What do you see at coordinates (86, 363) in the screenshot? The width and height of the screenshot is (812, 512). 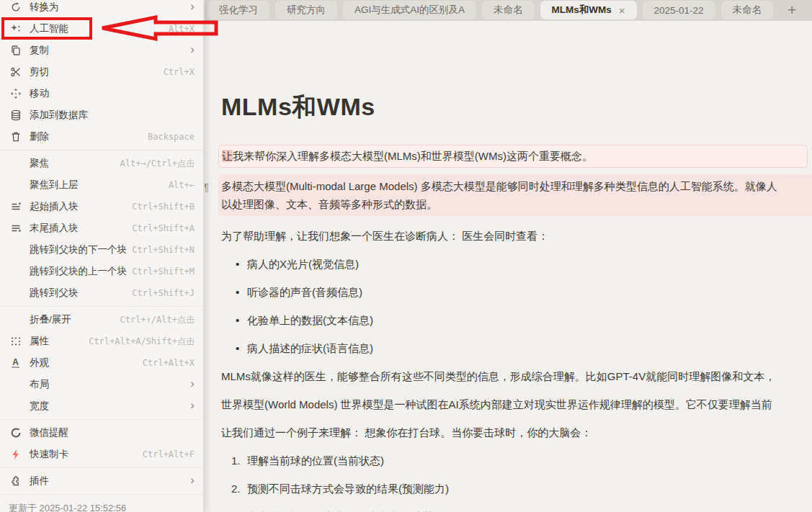 I see `menu-item-label: 外观` at bounding box center [86, 363].